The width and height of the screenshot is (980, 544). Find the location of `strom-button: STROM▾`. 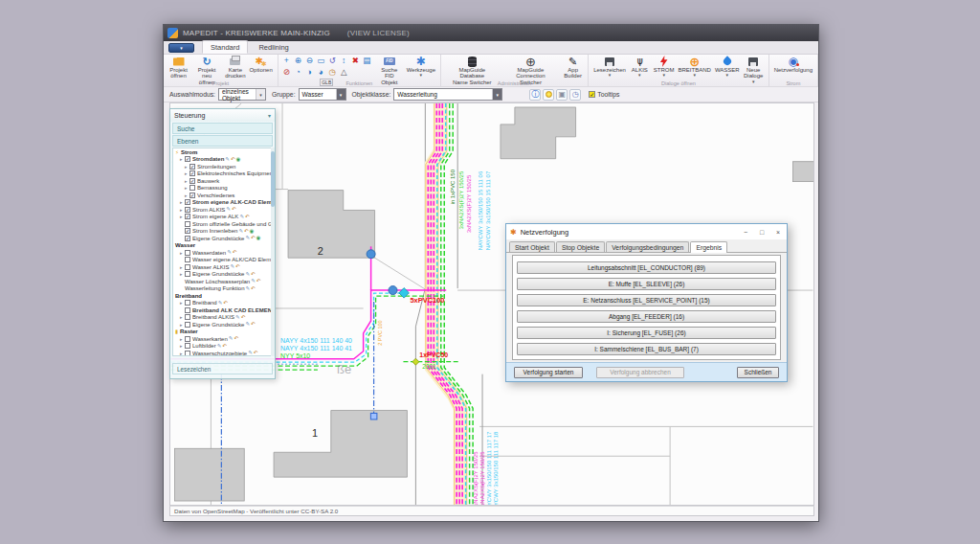

strom-button: STROM▾ is located at coordinates (664, 67).